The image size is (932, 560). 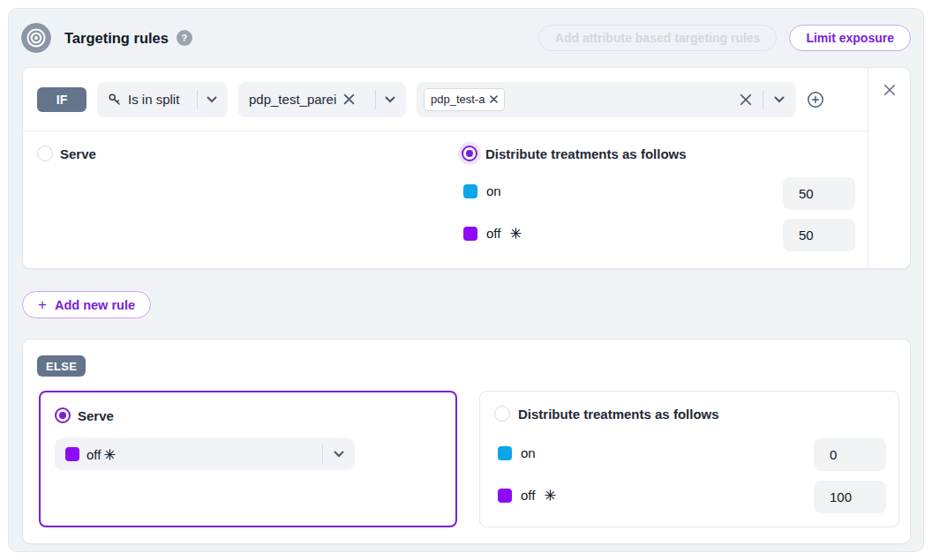 What do you see at coordinates (470, 153) in the screenshot?
I see `distribute-radio` at bounding box center [470, 153].